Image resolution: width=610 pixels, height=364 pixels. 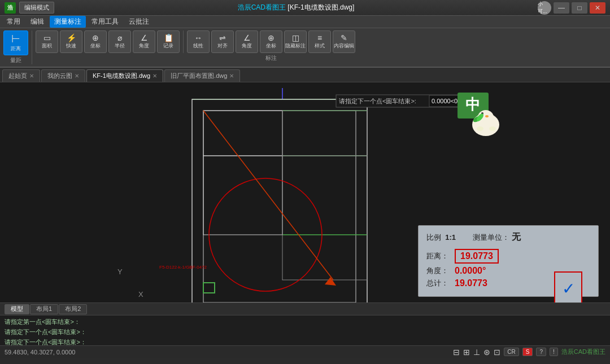 I want to click on grid-icon: ⊞, so click(x=467, y=352).